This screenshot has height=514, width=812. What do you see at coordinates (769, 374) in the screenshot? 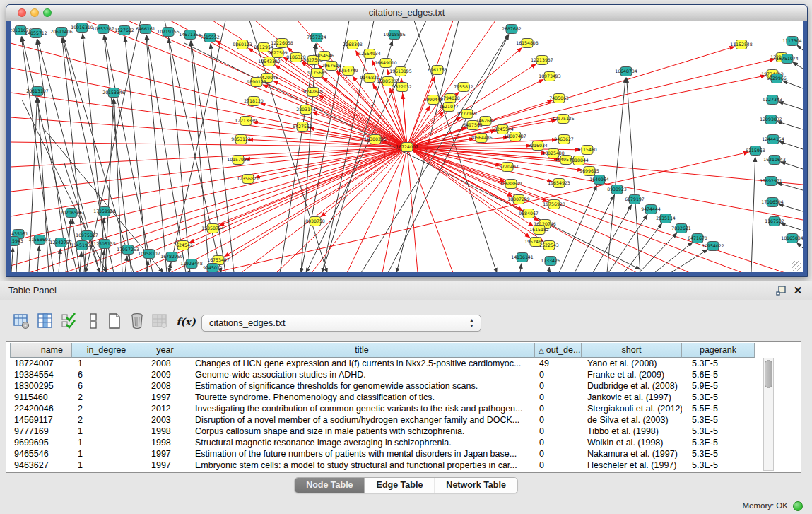
I see `scrollbar-thumb` at bounding box center [769, 374].